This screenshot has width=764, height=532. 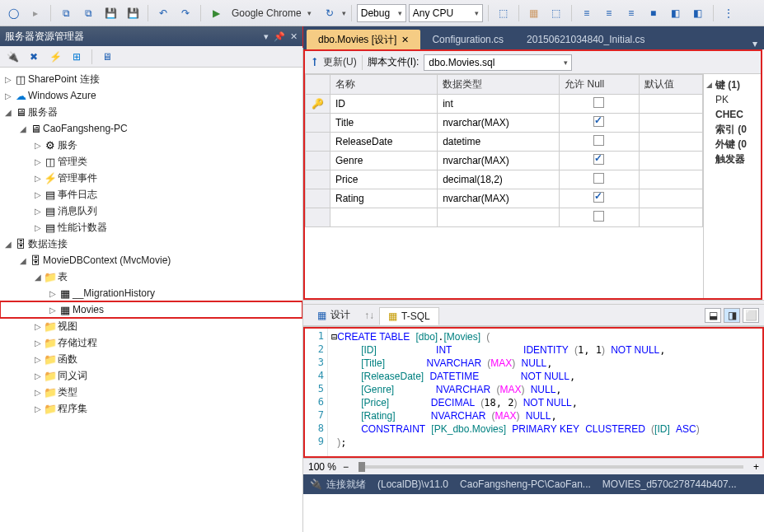 I want to click on table-row: ReleaseDatedatetime, so click(x=504, y=142).